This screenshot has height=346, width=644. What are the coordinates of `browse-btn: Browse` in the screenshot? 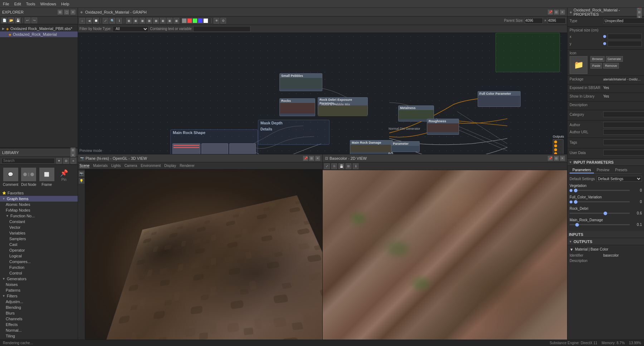 It's located at (597, 59).